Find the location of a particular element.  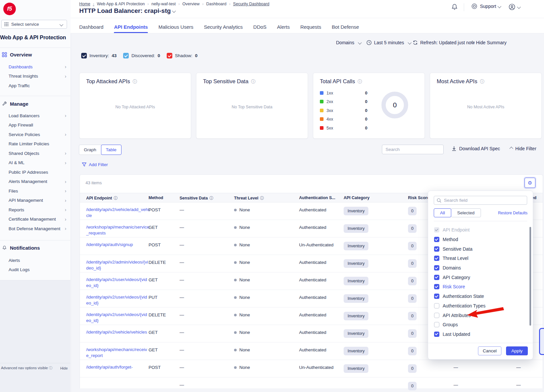

column-checkbox-item: Method is located at coordinates (481, 240).